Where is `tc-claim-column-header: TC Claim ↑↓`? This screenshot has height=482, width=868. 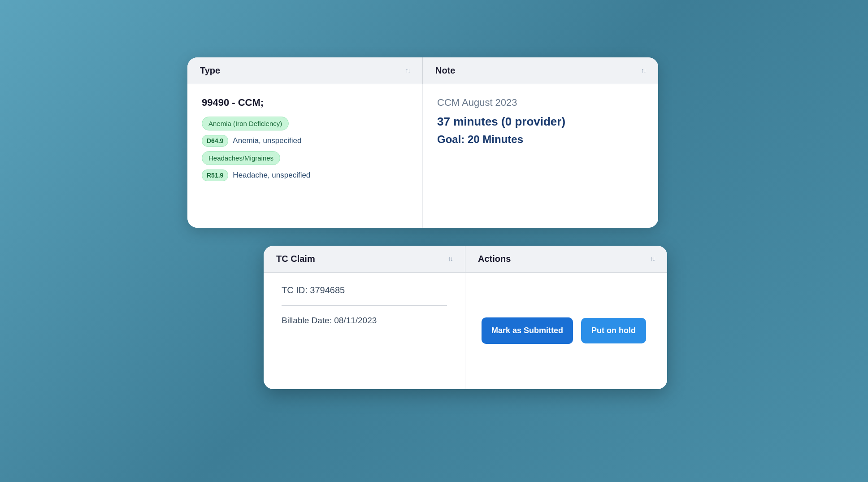 tc-claim-column-header: TC Claim ↑↓ is located at coordinates (365, 259).